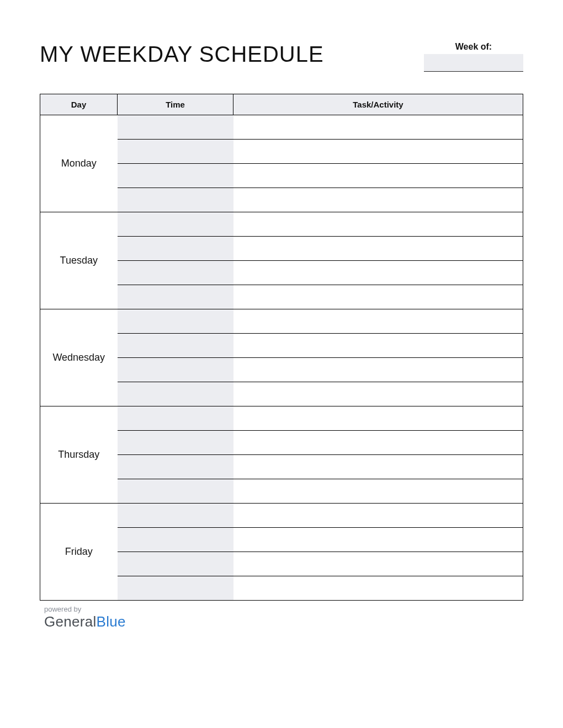  Describe the element at coordinates (79, 358) in the screenshot. I see `day-cell: Wednesday` at that location.